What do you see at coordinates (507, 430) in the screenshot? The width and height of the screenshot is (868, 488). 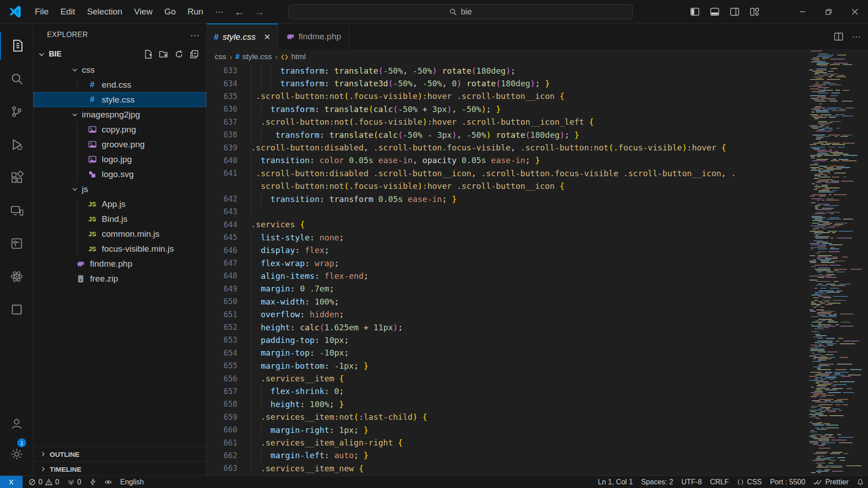 I see `code-line-660: 660margin-right: 1px; }` at bounding box center [507, 430].